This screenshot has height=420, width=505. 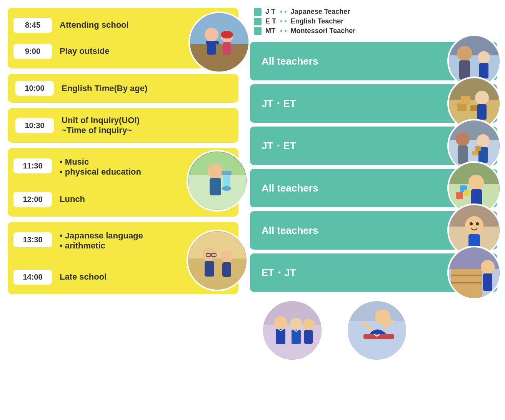 I want to click on time-1400: 14:00, so click(x=33, y=277).